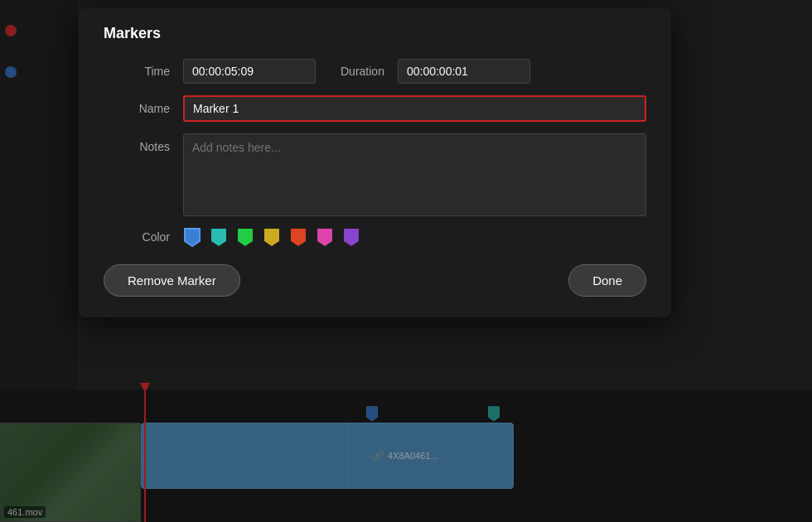 The image size is (812, 522). Describe the element at coordinates (249, 71) in the screenshot. I see `time-input` at that location.